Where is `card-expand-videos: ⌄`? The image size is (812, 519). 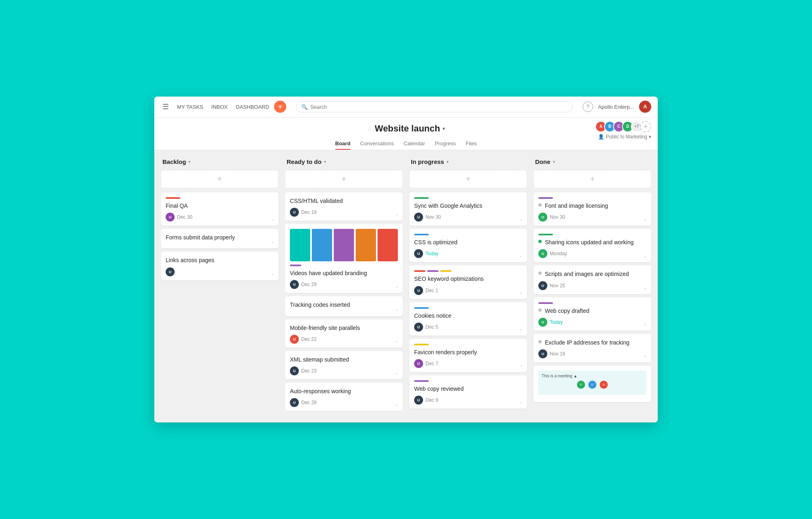
card-expand-videos: ⌄ is located at coordinates (397, 286).